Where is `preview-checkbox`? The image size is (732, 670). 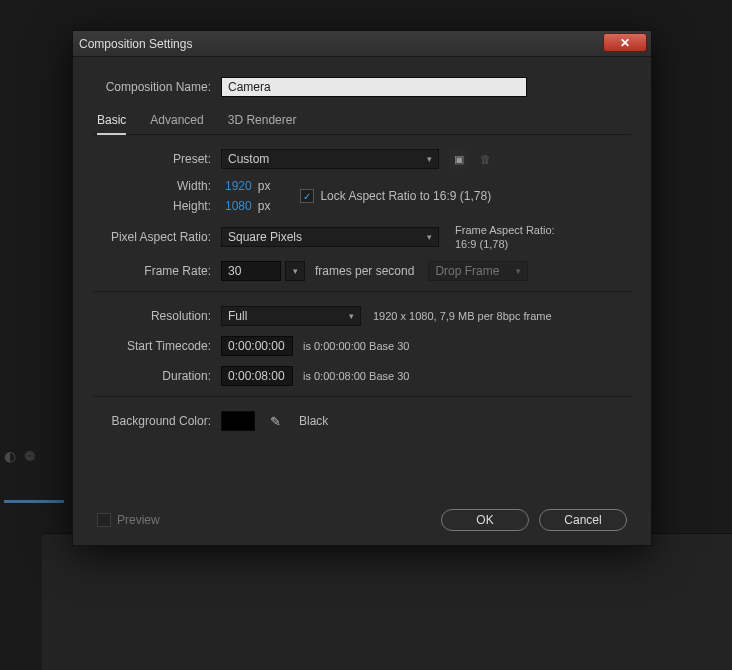
preview-checkbox is located at coordinates (104, 520).